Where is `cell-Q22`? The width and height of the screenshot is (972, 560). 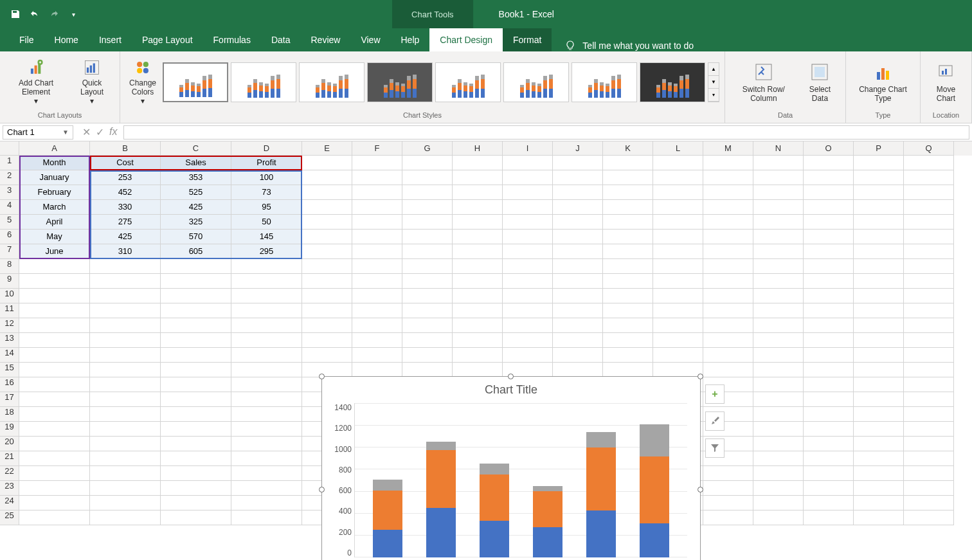 cell-Q22 is located at coordinates (929, 473).